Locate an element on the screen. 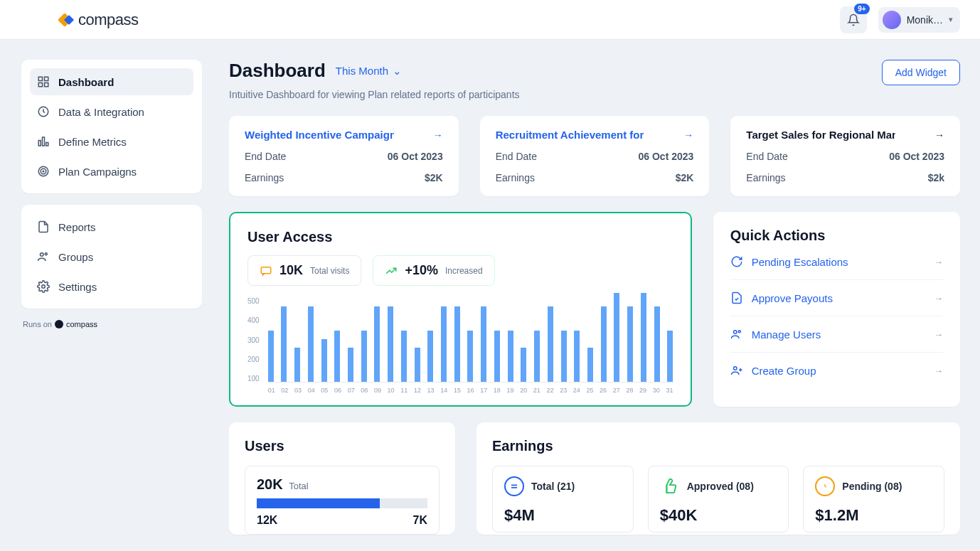 The image size is (980, 551). runs-on: Runs on compass is located at coordinates (112, 324).